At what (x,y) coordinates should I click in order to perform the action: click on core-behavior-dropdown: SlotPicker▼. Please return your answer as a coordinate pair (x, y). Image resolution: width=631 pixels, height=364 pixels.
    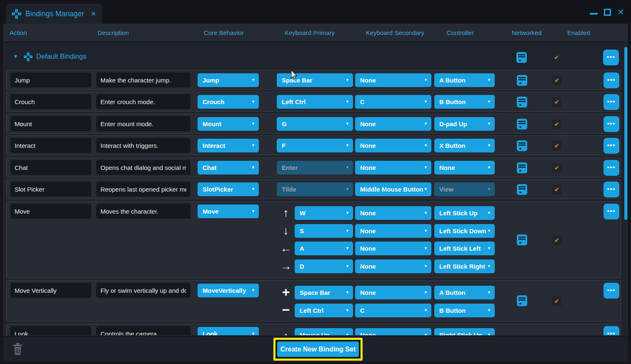
    Looking at the image, I should click on (228, 189).